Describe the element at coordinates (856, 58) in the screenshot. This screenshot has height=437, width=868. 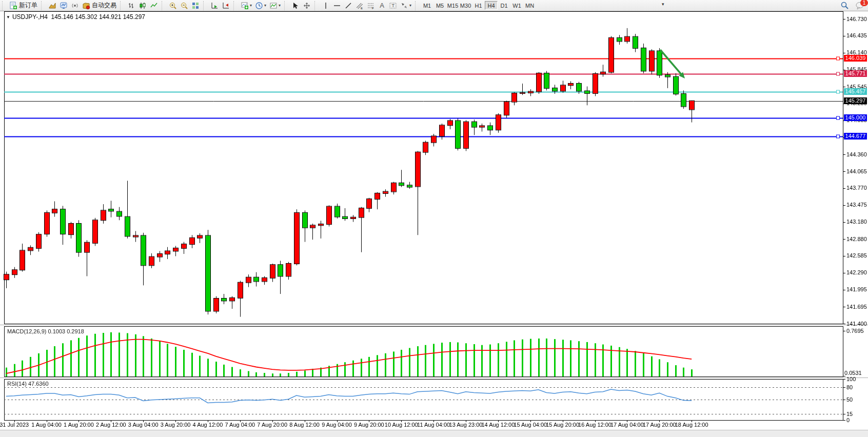
I see `price-line-badge: 146.039` at that location.